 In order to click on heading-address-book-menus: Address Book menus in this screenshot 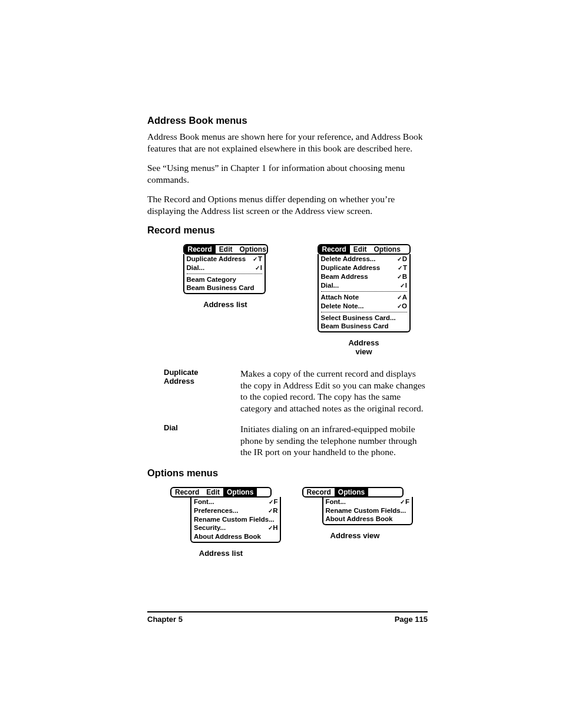, I will do `click(287, 120)`.